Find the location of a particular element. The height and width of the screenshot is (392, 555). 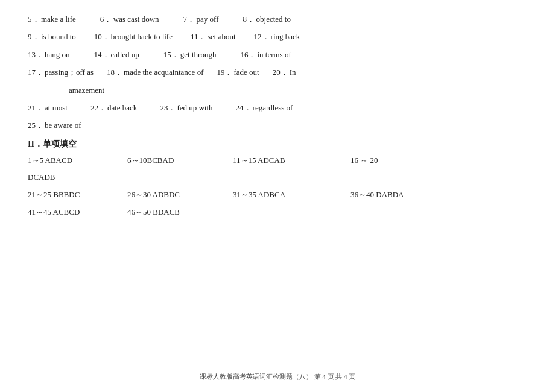

item-20: 20． In is located at coordinates (285, 72).